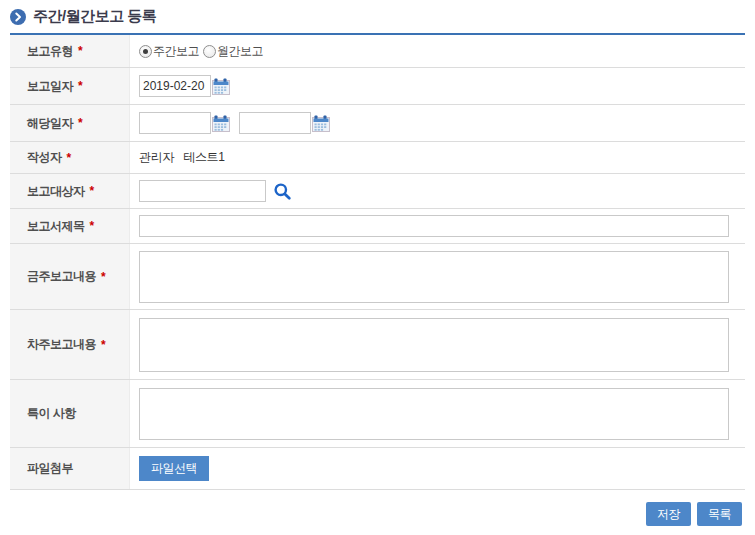 This screenshot has height=535, width=755. I want to click on next-week-content-textarea, so click(434, 345).